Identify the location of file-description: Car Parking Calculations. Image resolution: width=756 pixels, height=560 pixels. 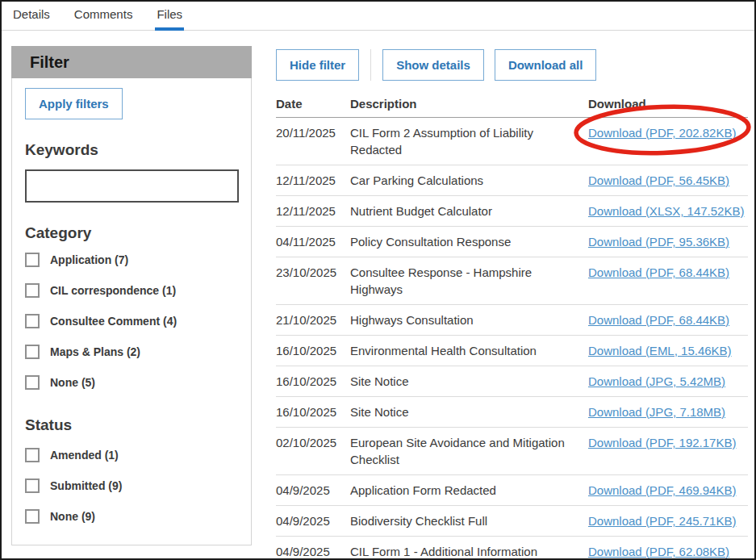
(470, 181).